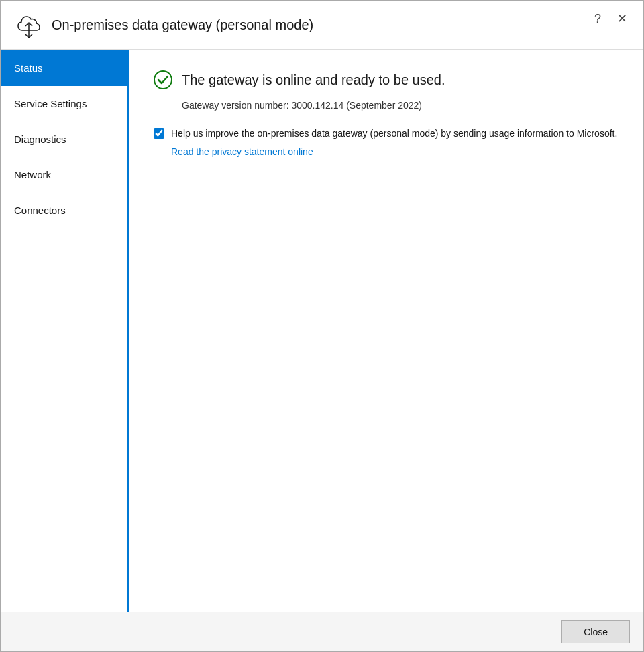 The height and width of the screenshot is (652, 644). Describe the element at coordinates (596, 632) in the screenshot. I see `close-button: Close` at that location.